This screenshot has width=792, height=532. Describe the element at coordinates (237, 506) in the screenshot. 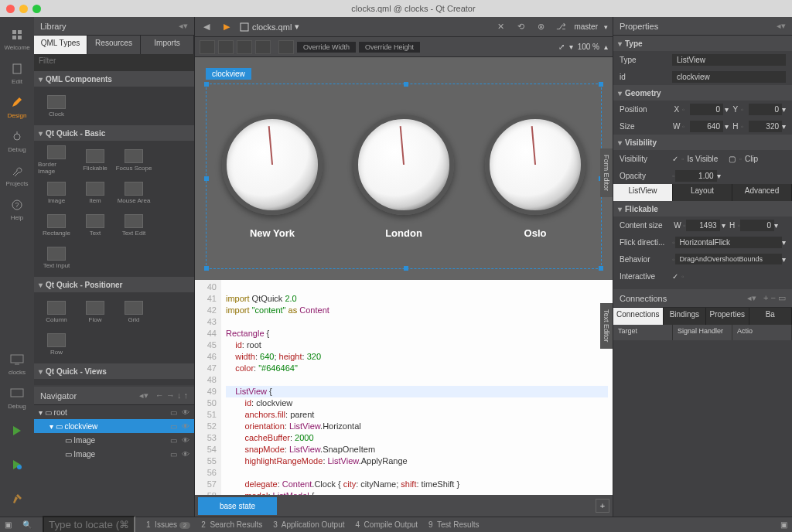

I see `base-state-button: base state` at that location.